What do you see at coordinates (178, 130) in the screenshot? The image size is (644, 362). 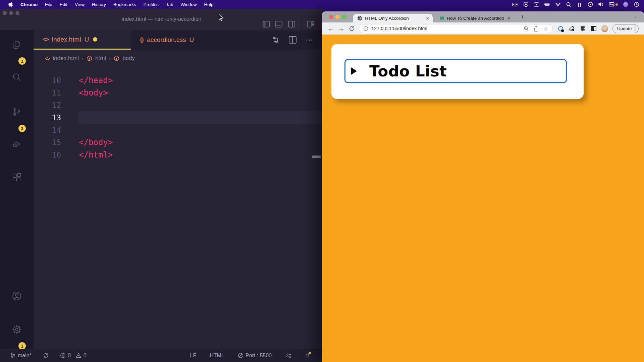 I see `code-line: 14` at bounding box center [178, 130].